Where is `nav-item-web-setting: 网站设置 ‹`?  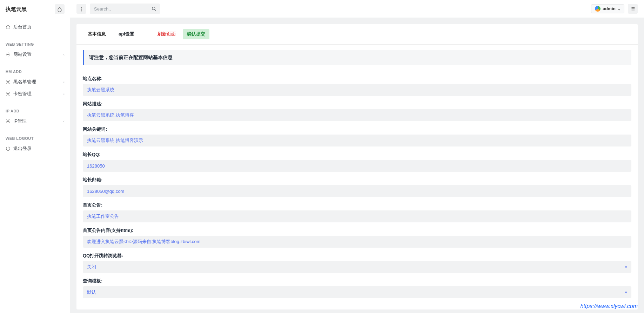
nav-item-web-setting: 网站设置 ‹ is located at coordinates (35, 54).